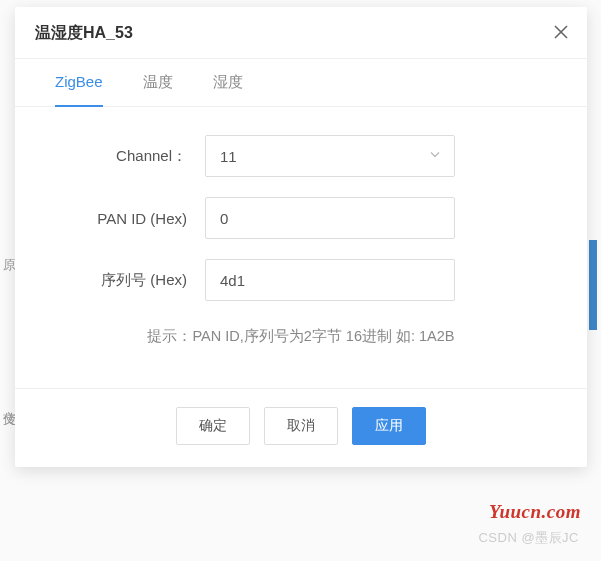  I want to click on panid-label: PAN ID (Hex), so click(130, 218).